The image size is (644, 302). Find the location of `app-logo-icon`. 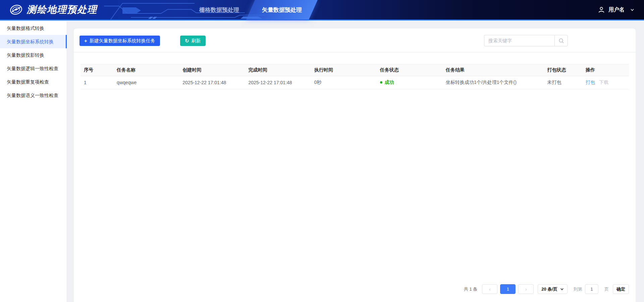

app-logo-icon is located at coordinates (16, 10).